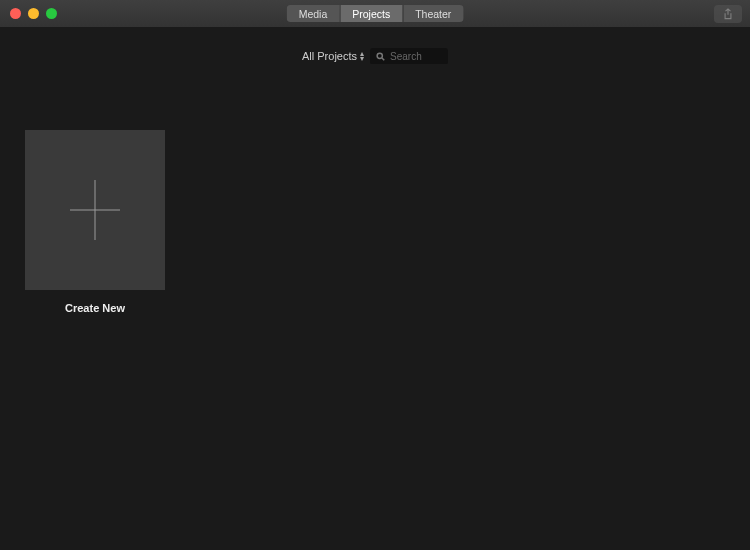 Image resolution: width=750 pixels, height=550 pixels. I want to click on tab-theater: Theater, so click(432, 14).